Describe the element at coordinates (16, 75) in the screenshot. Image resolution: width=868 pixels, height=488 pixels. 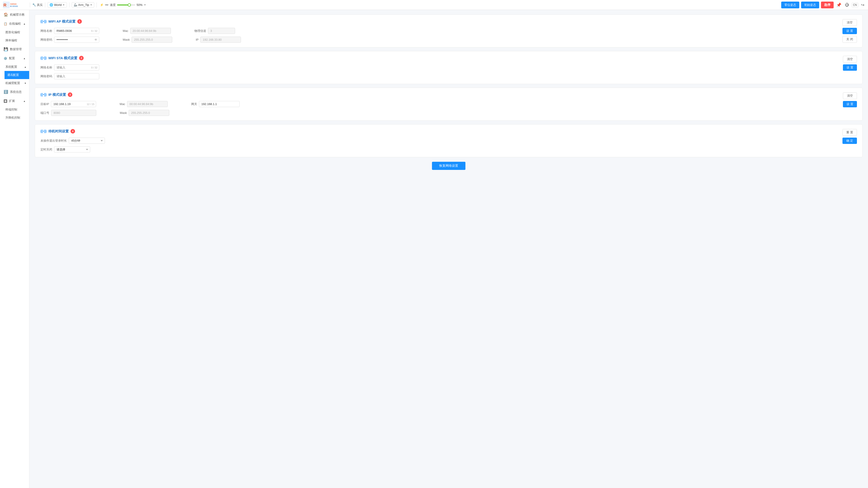
I see `sidebar-sub-system: 通讯配置` at that location.